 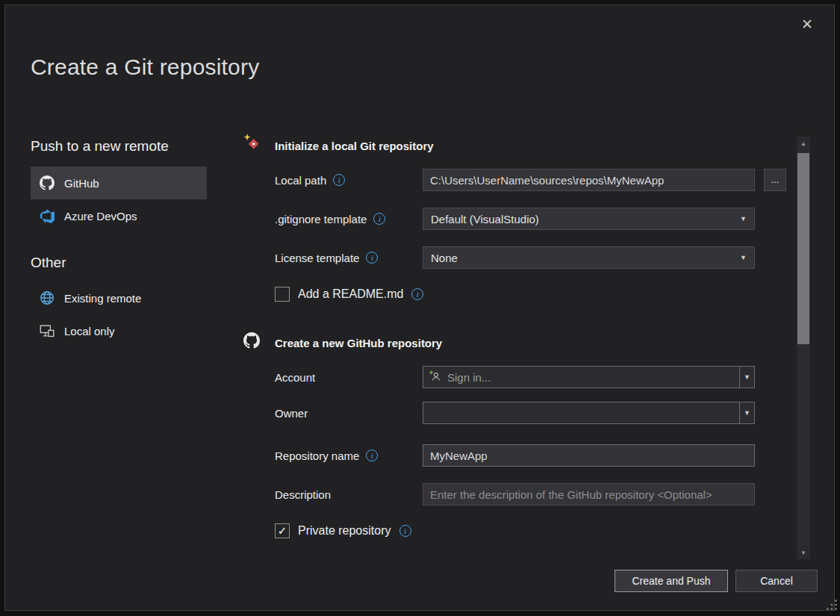 I want to click on gitignore-row: .gitignore template i Default (VisualStu…, so click(x=532, y=219).